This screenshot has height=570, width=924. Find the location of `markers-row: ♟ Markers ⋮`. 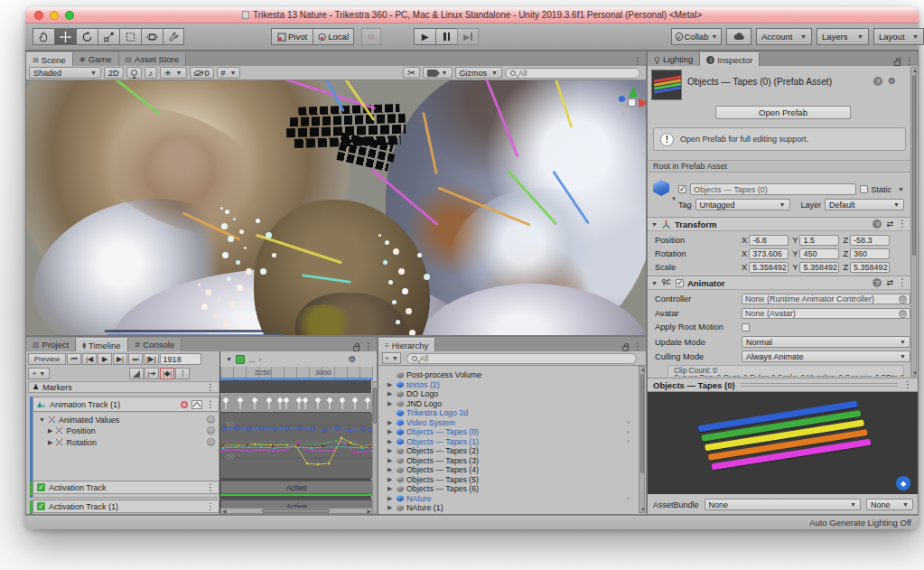

markers-row: ♟ Markers ⋮ is located at coordinates (124, 387).